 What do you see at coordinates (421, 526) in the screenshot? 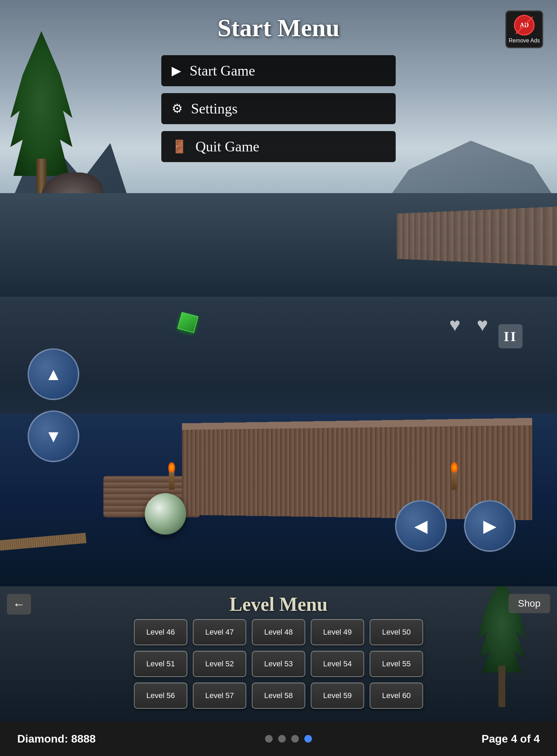
I see `control-left-button: ◀` at bounding box center [421, 526].